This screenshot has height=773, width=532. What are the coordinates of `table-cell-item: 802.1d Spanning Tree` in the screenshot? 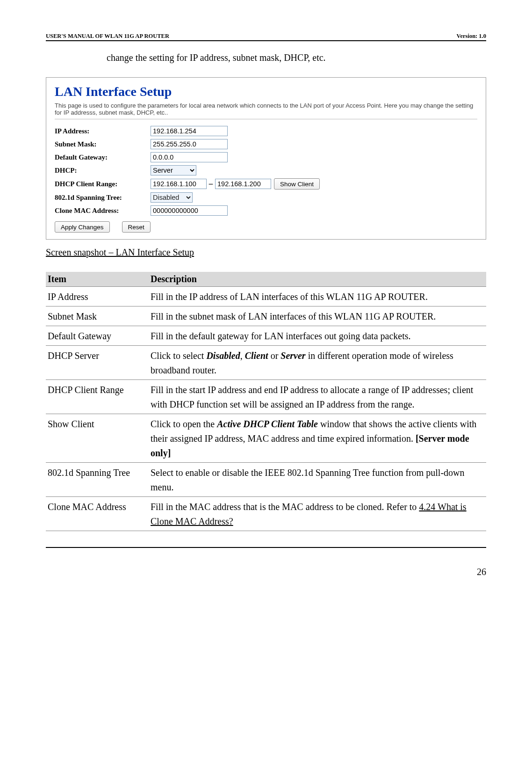 It's located at (97, 480).